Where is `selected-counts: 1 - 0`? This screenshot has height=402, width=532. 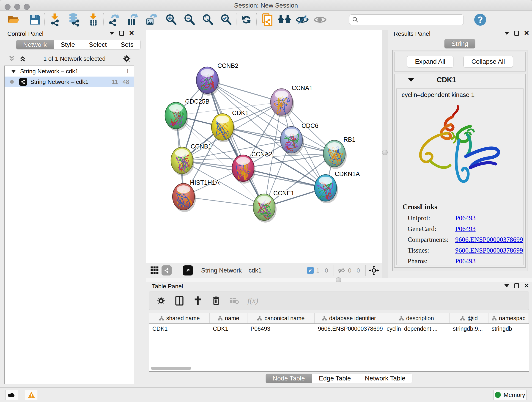
selected-counts: 1 - 0 is located at coordinates (322, 270).